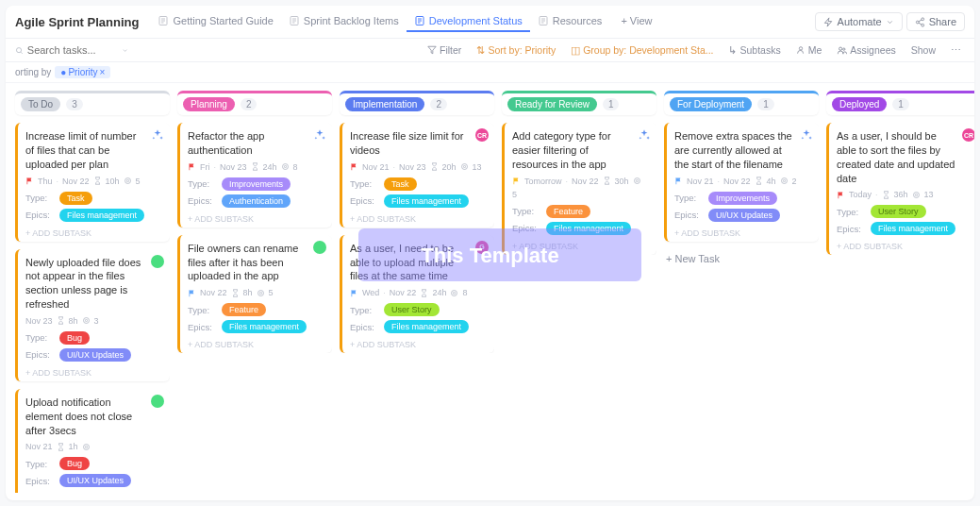 The image size is (980, 506). I want to click on column-header: Planning2, so click(255, 103).